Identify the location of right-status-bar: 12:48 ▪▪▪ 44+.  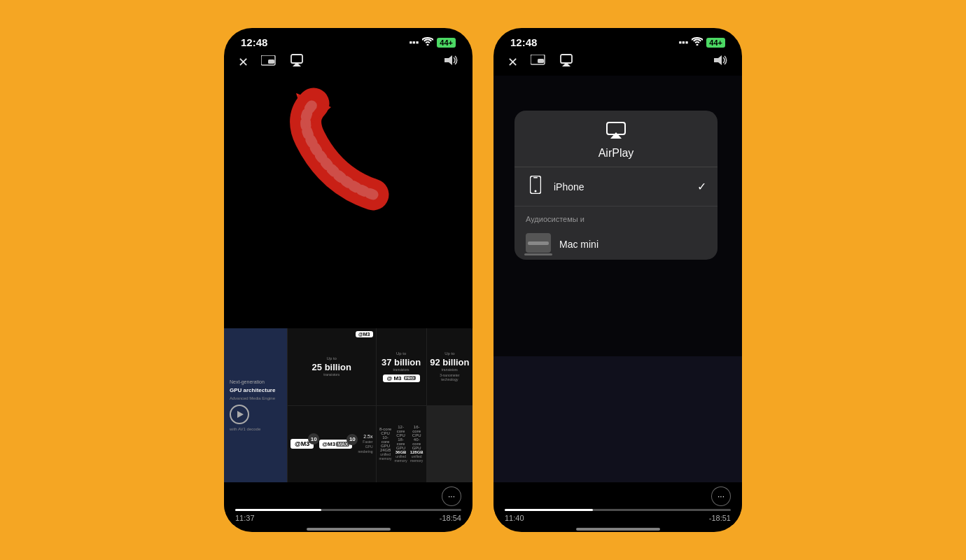
(617, 39).